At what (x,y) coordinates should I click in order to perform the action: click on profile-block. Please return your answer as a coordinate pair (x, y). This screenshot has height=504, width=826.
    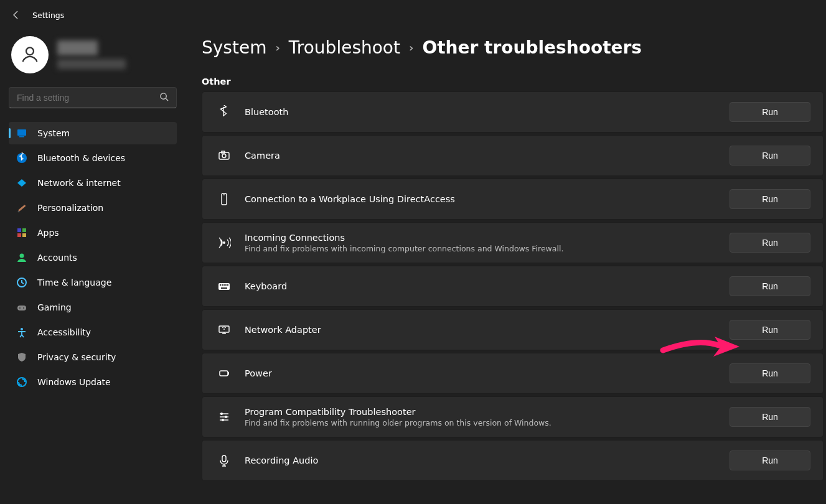
    Looking at the image, I should click on (96, 55).